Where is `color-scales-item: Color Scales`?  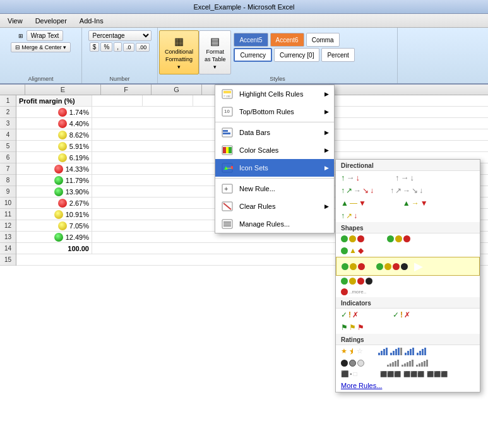 color-scales-item: Color Scales is located at coordinates (275, 150).